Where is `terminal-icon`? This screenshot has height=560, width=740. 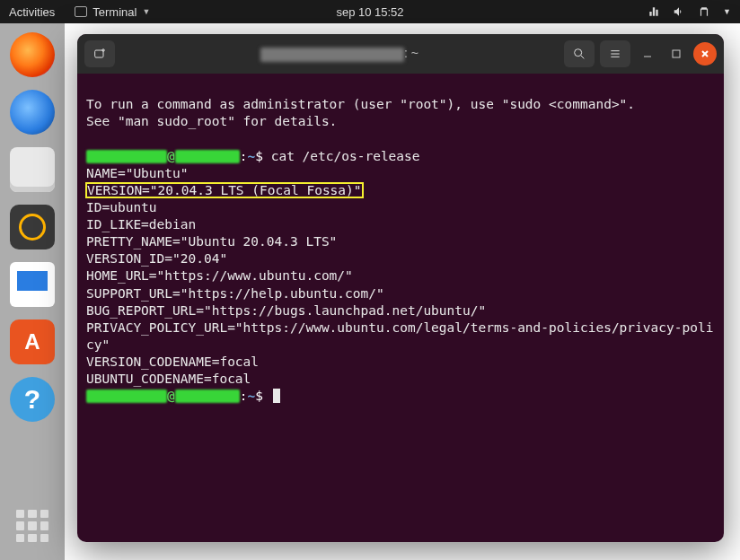
terminal-icon is located at coordinates (81, 12).